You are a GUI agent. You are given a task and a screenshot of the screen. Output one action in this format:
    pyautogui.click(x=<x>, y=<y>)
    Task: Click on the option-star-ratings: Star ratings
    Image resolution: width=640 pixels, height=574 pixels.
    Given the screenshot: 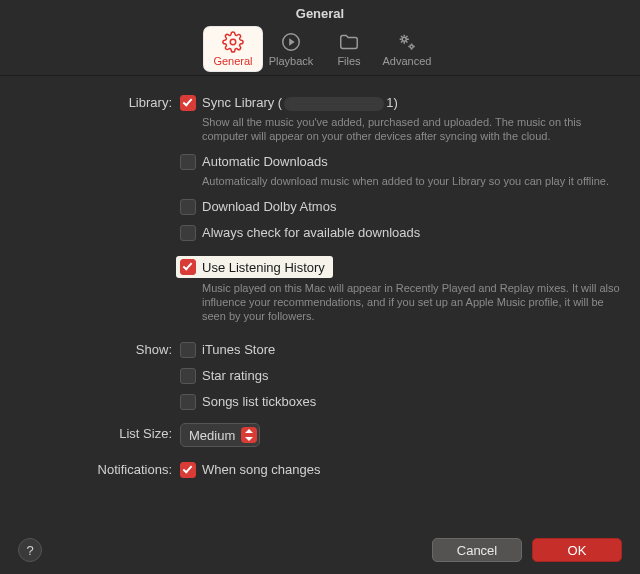 What is the action you would take?
    pyautogui.click(x=400, y=376)
    